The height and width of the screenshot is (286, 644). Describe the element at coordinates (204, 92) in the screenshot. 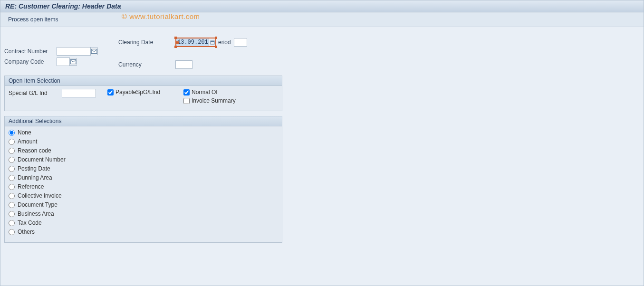

I see `normal-oi-label: Normal OI` at that location.